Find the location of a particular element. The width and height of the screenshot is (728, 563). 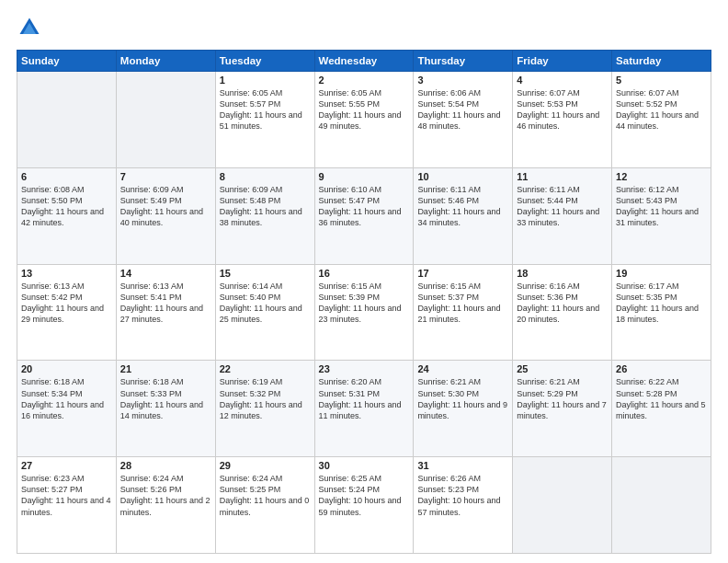

day-number: 15 is located at coordinates (265, 273).